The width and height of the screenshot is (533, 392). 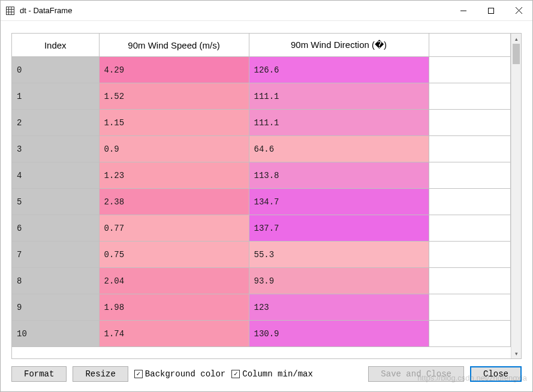 What do you see at coordinates (55, 97) in the screenshot?
I see `cell-index: 1` at bounding box center [55, 97].